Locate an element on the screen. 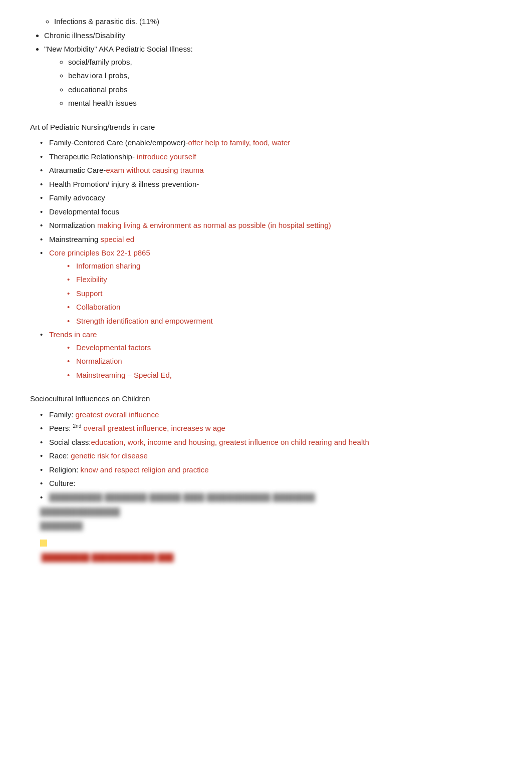 This screenshot has height=782, width=532. list-item: Family-Centered Care (enable/empower)-of… is located at coordinates (271, 143).